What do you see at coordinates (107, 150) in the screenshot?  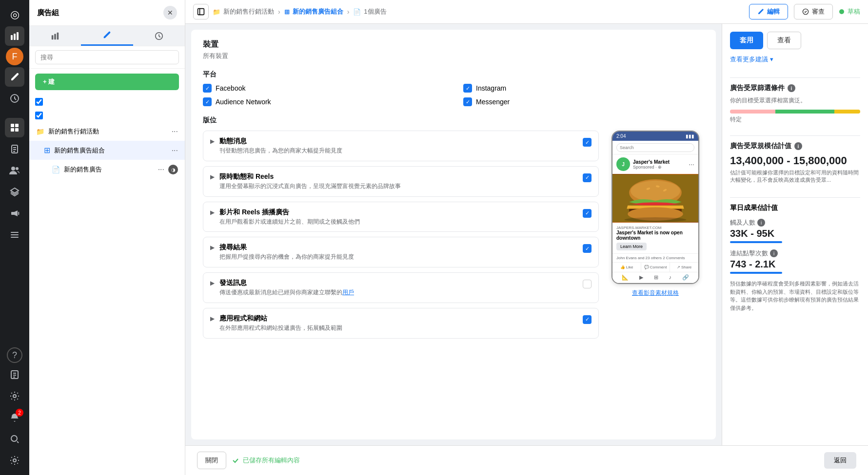 I see `tree-item-adset: ⊞ 新的銷售廣告組合 ···` at bounding box center [107, 150].